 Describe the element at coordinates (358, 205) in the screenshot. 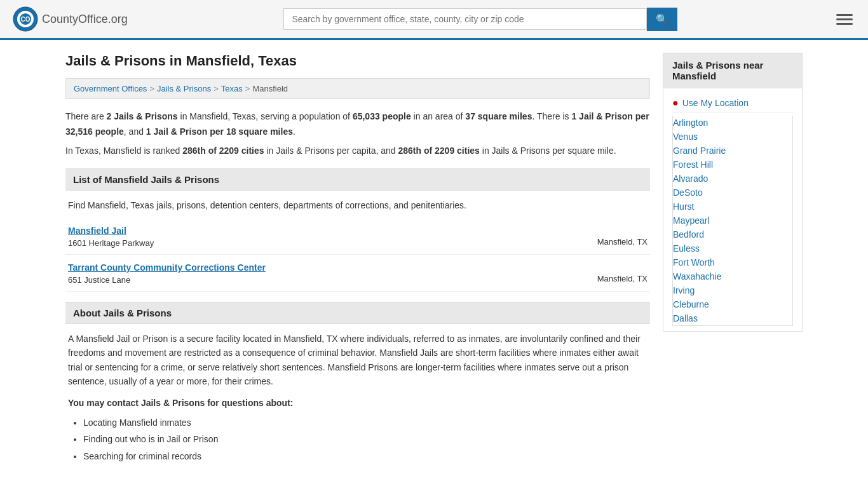

I see `list-intro-text: Find Mansfield, Texas jails, prisons, de…` at that location.